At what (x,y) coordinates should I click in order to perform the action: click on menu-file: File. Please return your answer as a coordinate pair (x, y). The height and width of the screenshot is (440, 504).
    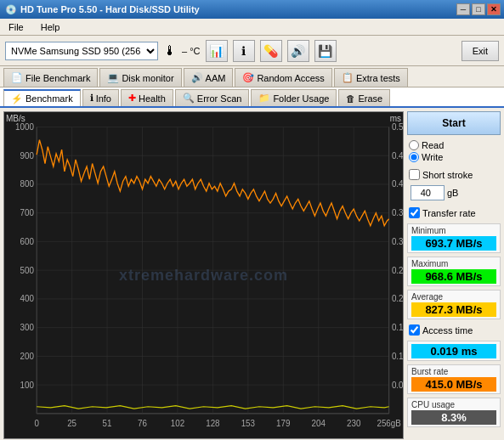
    Looking at the image, I should click on (16, 27).